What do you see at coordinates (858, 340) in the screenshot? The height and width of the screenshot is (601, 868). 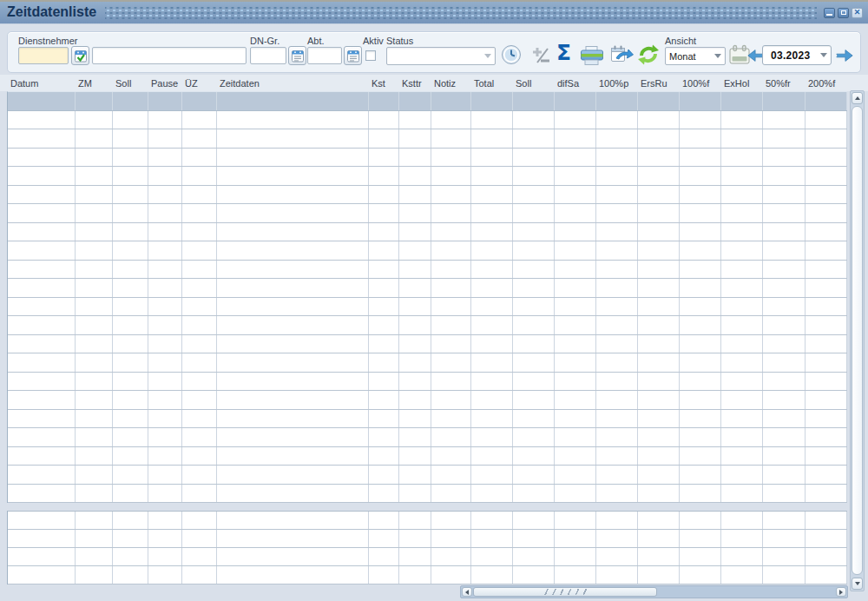 I see `vertical-scrollbar` at bounding box center [858, 340].